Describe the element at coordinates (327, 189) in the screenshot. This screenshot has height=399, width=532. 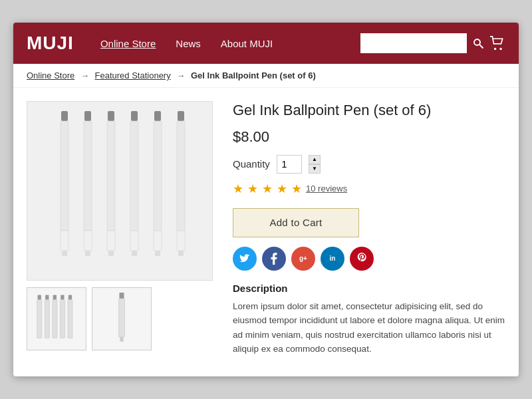
I see `reviews-link: 10 reviews` at that location.